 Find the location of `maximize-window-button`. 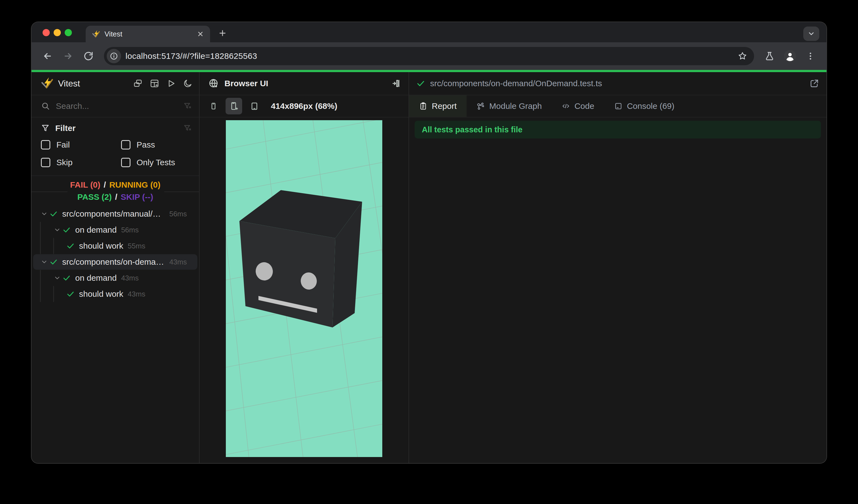

maximize-window-button is located at coordinates (68, 33).